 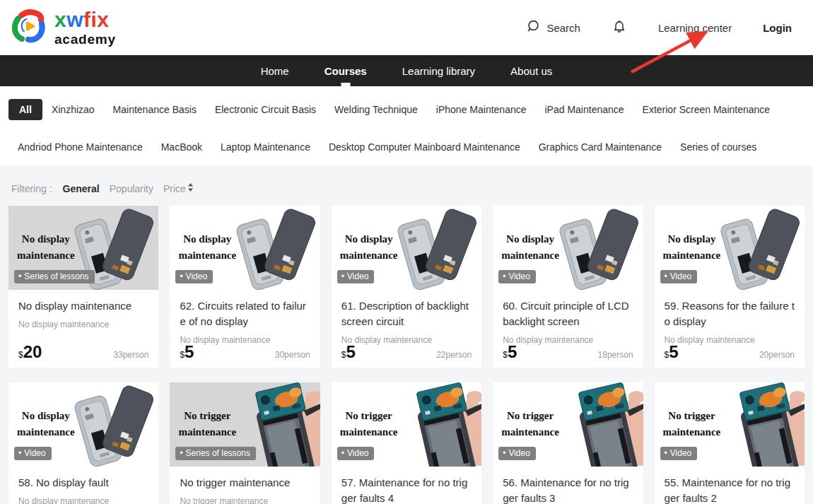 I want to click on category-chip-welding-technique: Welding Technique, so click(x=376, y=110).